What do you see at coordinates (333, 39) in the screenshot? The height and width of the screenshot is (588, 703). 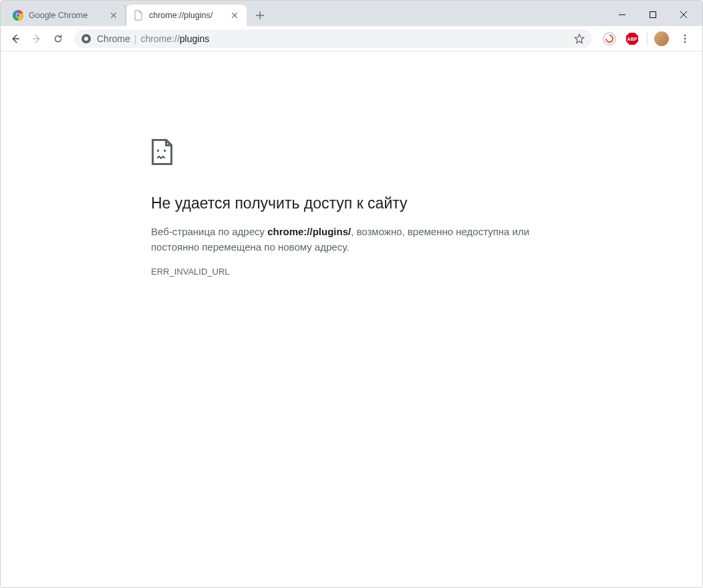 I see `address-bar: Chrome | chrome://plugins` at bounding box center [333, 39].